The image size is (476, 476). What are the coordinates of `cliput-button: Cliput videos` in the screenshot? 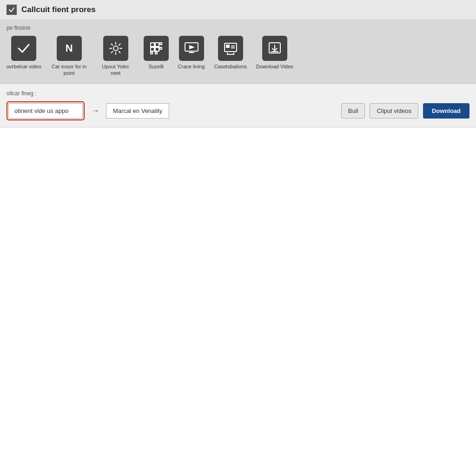 It's located at (394, 111).